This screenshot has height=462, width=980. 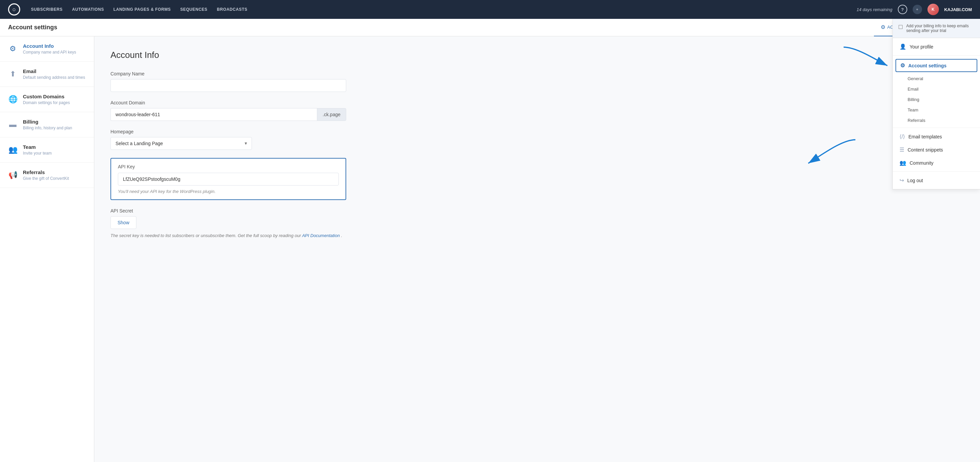 What do you see at coordinates (537, 224) in the screenshot?
I see `api-secret-group: API Secret Show The secret key is needed…` at bounding box center [537, 224].